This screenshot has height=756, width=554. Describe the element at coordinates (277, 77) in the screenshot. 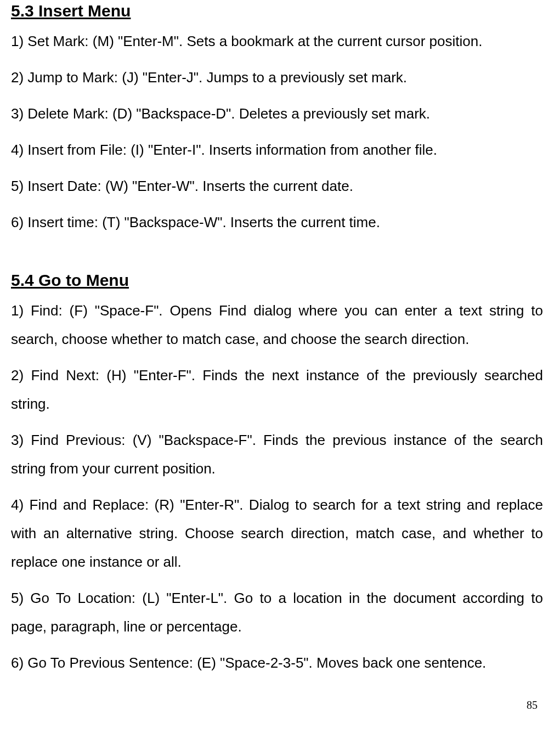

I see `list-item: 2) Jump to Mark: (J) "Enter-J". Jumps to…` at that location.